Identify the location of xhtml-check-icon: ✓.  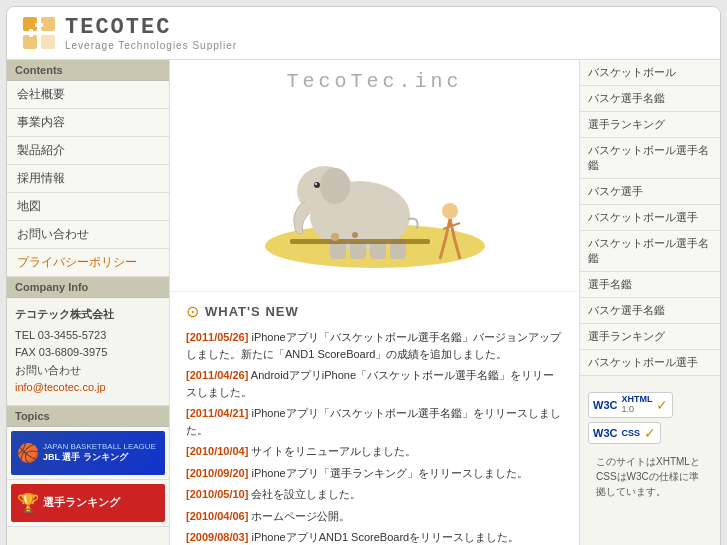
(662, 405).